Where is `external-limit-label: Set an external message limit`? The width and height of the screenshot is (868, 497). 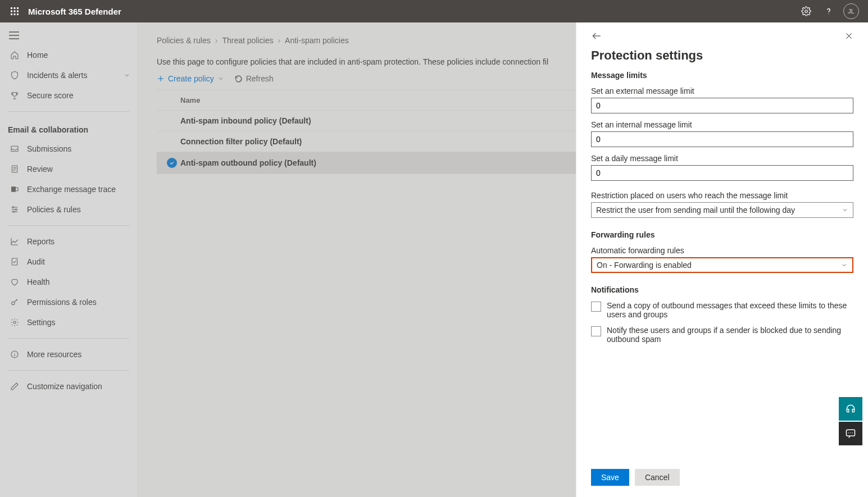 external-limit-label: Set an external message limit is located at coordinates (722, 91).